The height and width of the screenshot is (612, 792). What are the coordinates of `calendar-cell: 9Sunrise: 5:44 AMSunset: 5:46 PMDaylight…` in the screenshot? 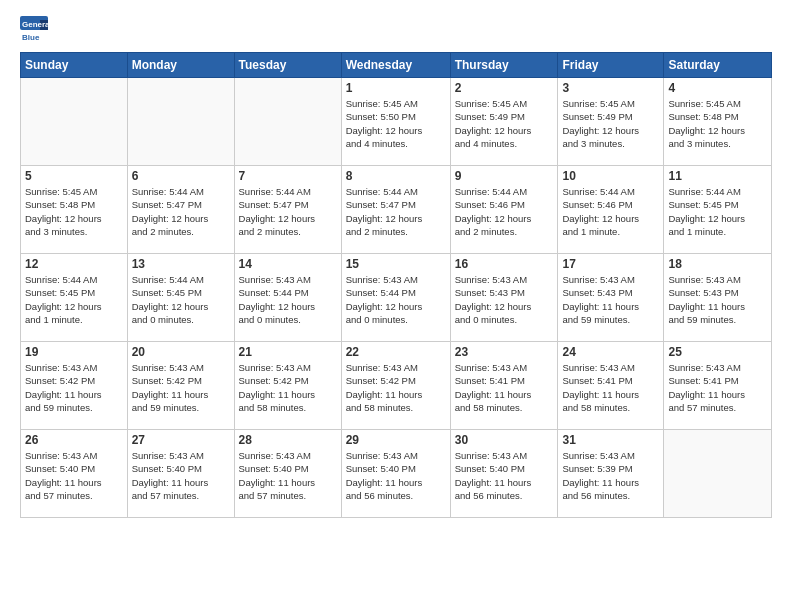 It's located at (504, 210).